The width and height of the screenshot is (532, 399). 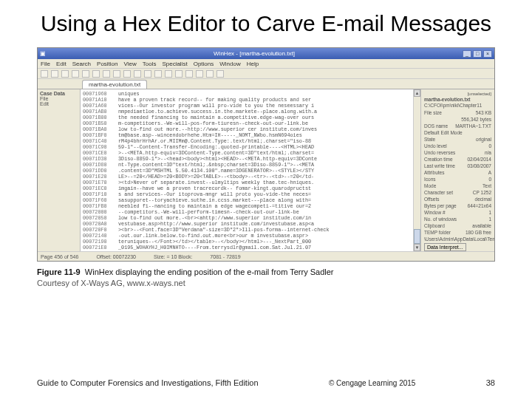 I want to click on detail-value: Text, so click(x=487, y=186).